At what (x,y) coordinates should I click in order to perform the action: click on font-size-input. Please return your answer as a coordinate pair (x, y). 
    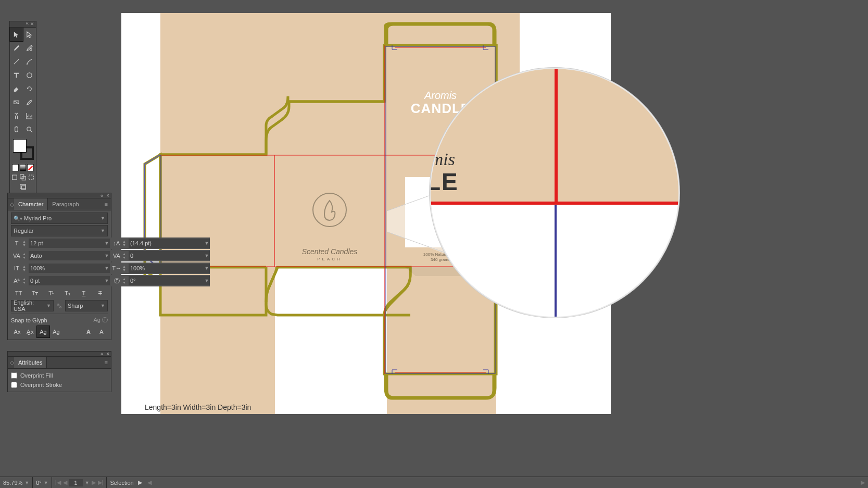
    Looking at the image, I should click on (66, 243).